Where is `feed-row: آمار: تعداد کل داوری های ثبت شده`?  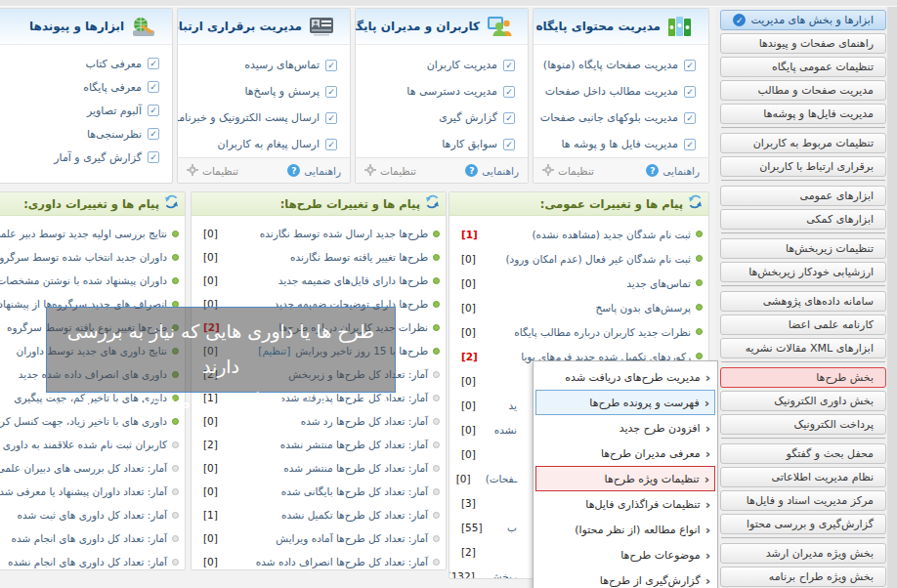 feed-row: آمار: تعداد کل داوری های ثبت شده is located at coordinates (92, 515).